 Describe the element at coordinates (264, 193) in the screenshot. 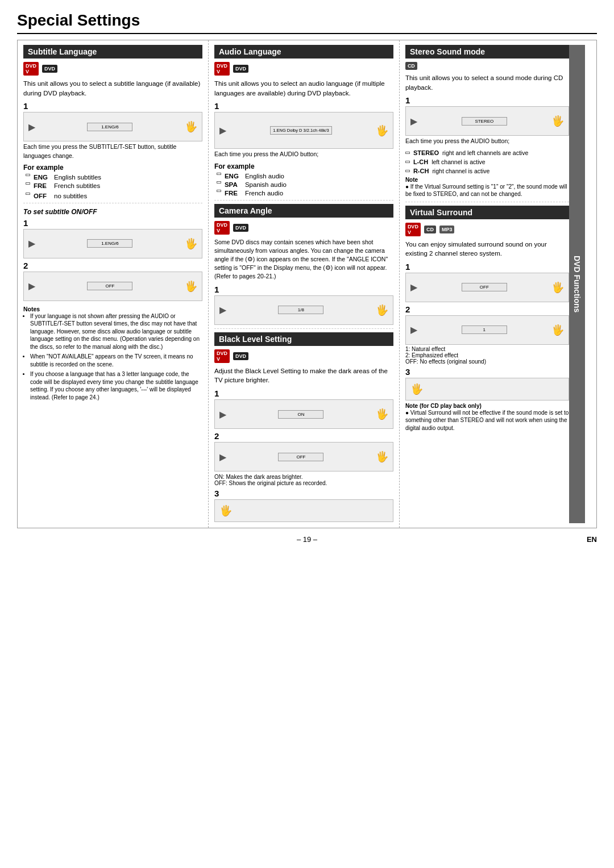

I see `audio-fre-desc: French audio` at that location.